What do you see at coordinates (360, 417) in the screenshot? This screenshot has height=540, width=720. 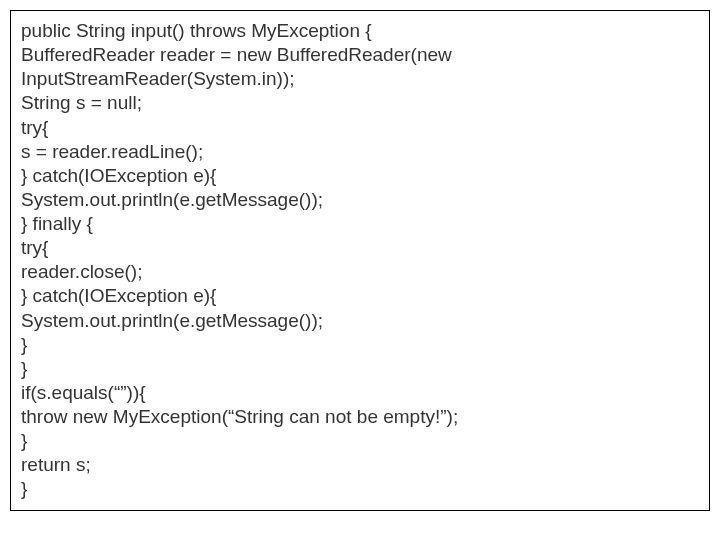 I see `code-line: throw new MyException(“String can not be…` at bounding box center [360, 417].